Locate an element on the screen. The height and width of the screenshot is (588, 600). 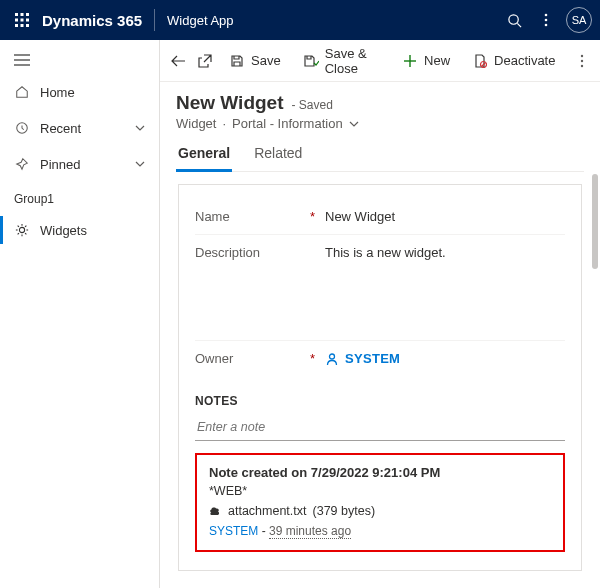
command-label: New is located at coordinates (437, 60).